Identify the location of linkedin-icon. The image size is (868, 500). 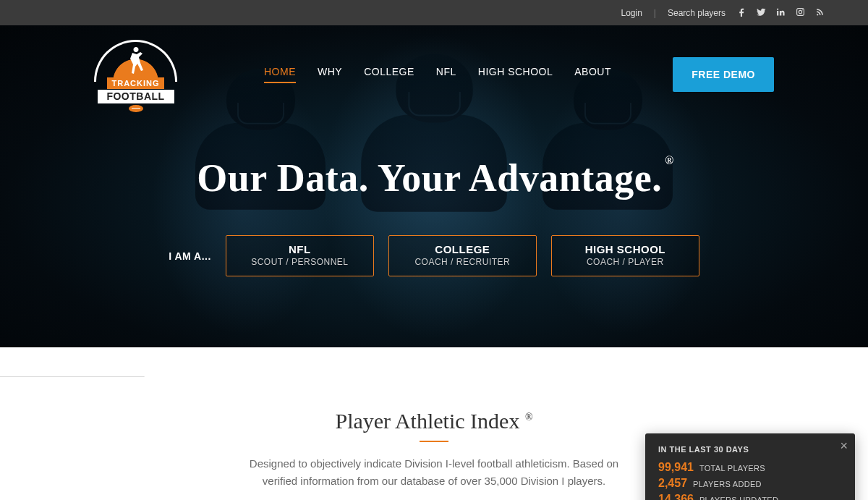
(781, 13).